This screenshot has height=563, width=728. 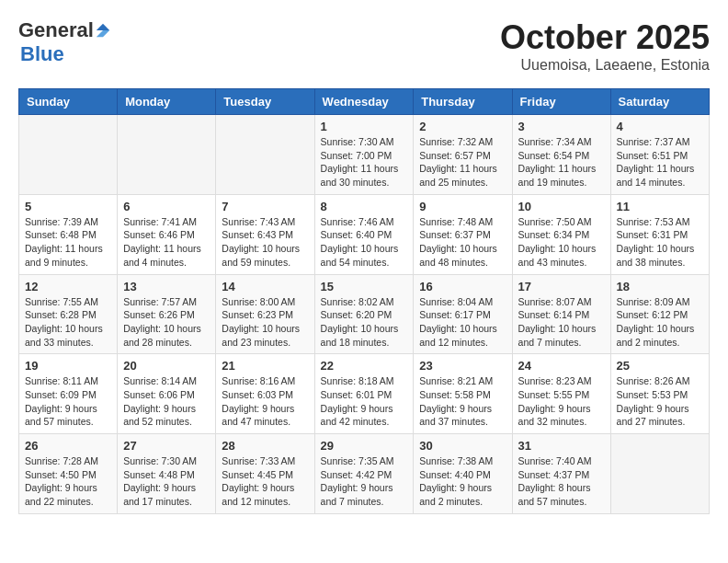 I want to click on day-info: Sunrise: 8:02 AM Sunset: 6:20 PM Dayligh…, so click(x=364, y=322).